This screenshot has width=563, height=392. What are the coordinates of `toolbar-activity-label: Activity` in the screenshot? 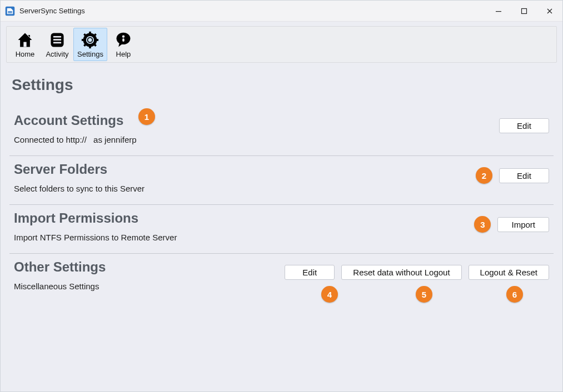 It's located at (57, 54).